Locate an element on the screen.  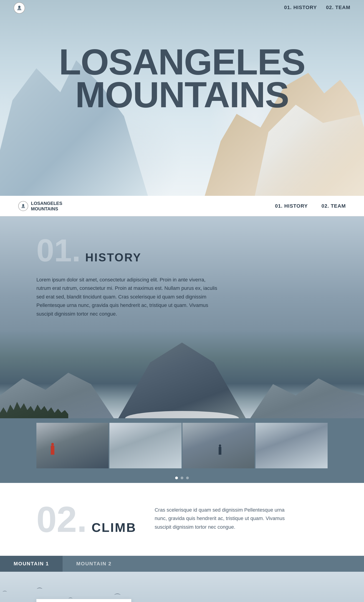
climb-title: CLIMB is located at coordinates (114, 527).